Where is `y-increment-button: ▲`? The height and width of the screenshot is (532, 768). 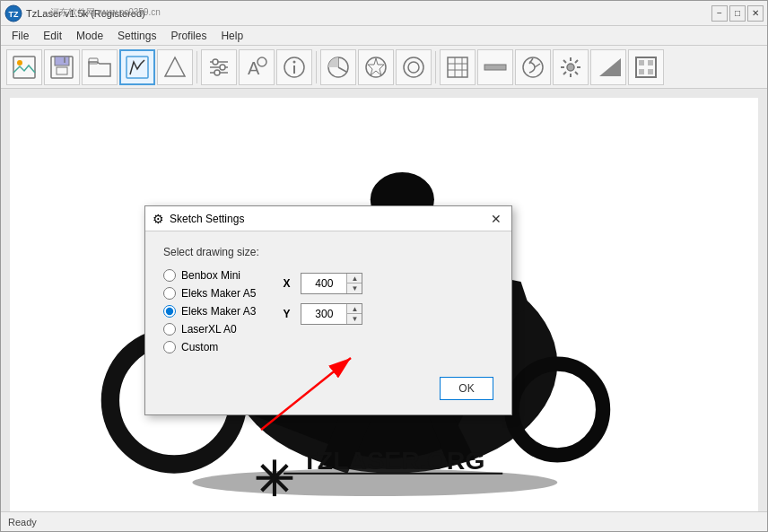 y-increment-button: ▲ is located at coordinates (354, 309).